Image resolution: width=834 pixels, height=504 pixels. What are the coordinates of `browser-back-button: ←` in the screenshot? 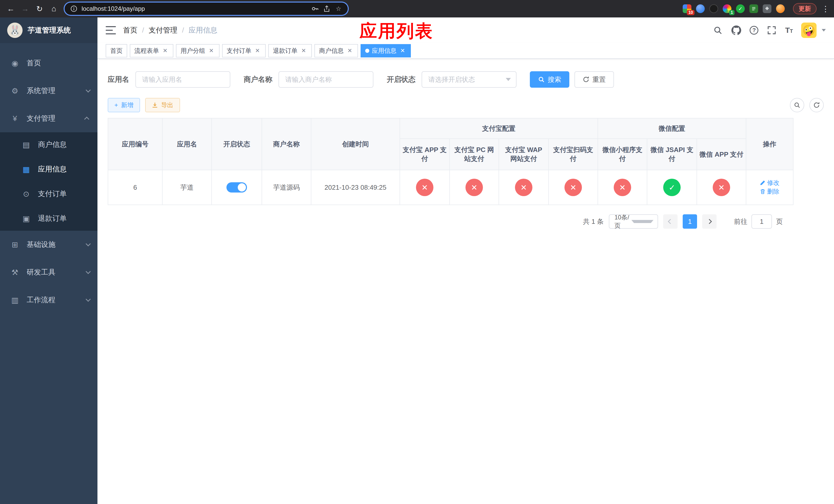 It's located at (11, 9).